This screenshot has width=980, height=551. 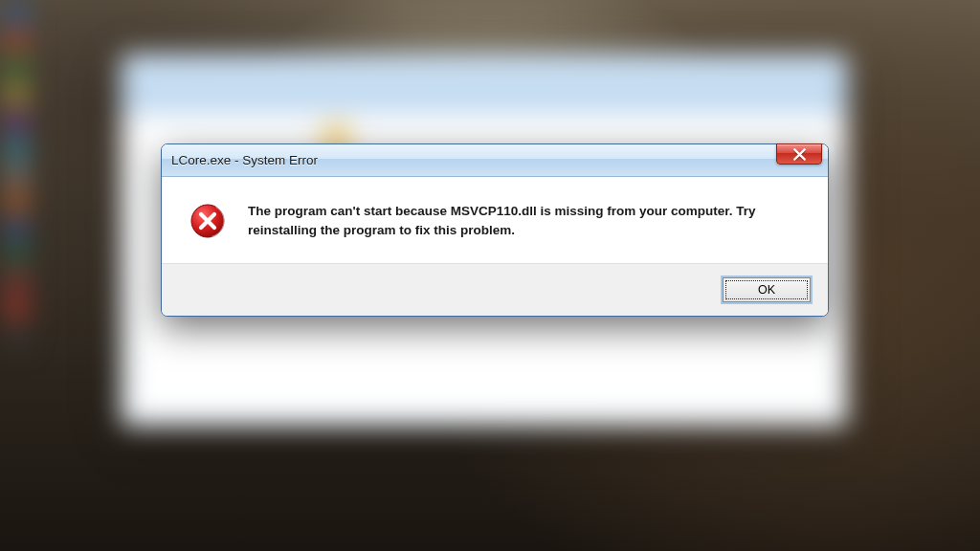 What do you see at coordinates (800, 155) in the screenshot?
I see `close-icon` at bounding box center [800, 155].